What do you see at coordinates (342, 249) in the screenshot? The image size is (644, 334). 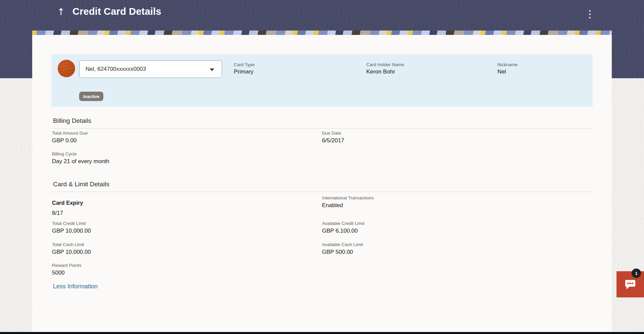 I see `field-available-cash-limit: Available Cash Limit GBP 500.00` at bounding box center [342, 249].